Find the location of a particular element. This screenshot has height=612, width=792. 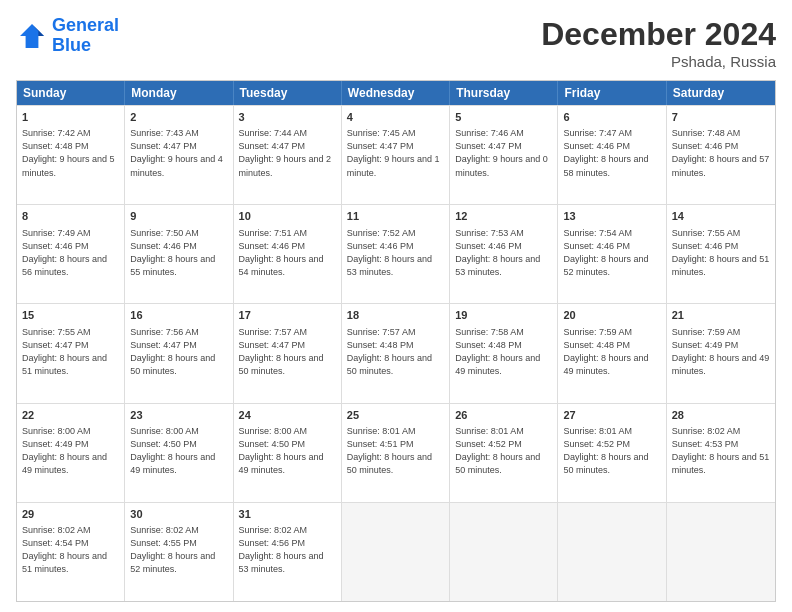

cell-info: Sunrise: 7:48 AMSunset: 4:46 PMDaylight:… is located at coordinates (721, 153).